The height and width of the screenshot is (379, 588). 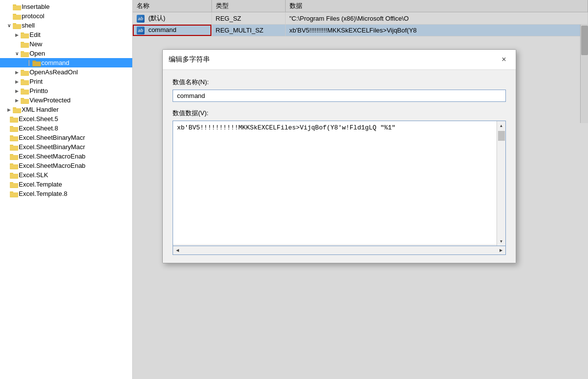 I want to click on tree-label-openasreadonly: OpenAsReadOnl, so click(x=80, y=72).